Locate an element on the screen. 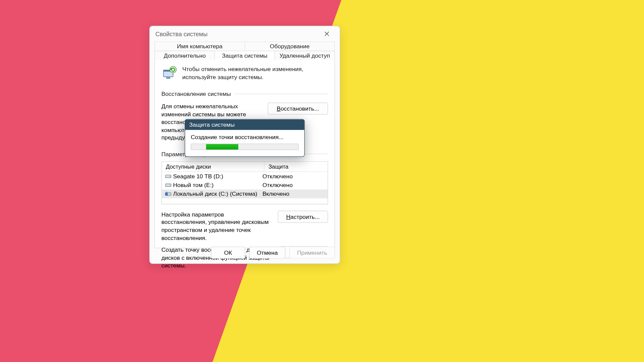  intro-row: Чтобы отменить нежелательные изменения, … is located at coordinates (245, 74).